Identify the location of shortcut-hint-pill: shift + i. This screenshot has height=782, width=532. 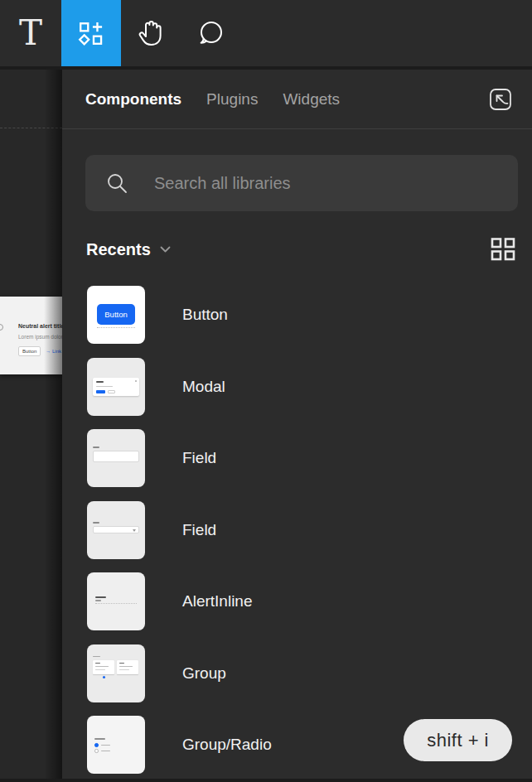
(457, 741).